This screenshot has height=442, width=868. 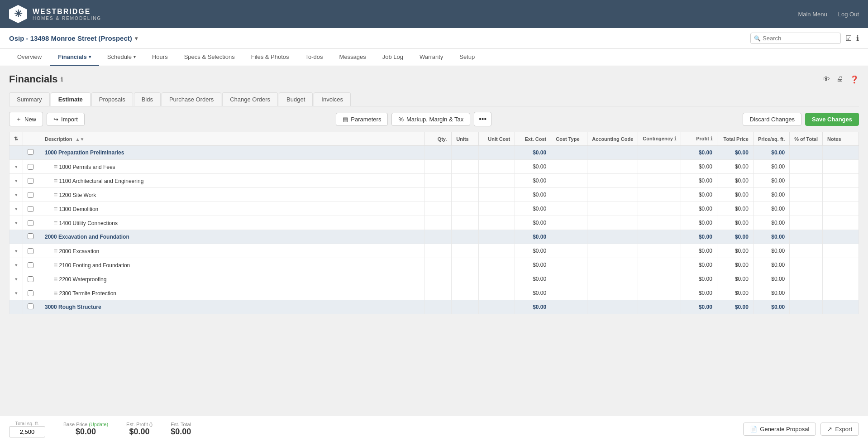 What do you see at coordinates (16, 167) in the screenshot?
I see `row-expand-cell: ▾` at bounding box center [16, 167].